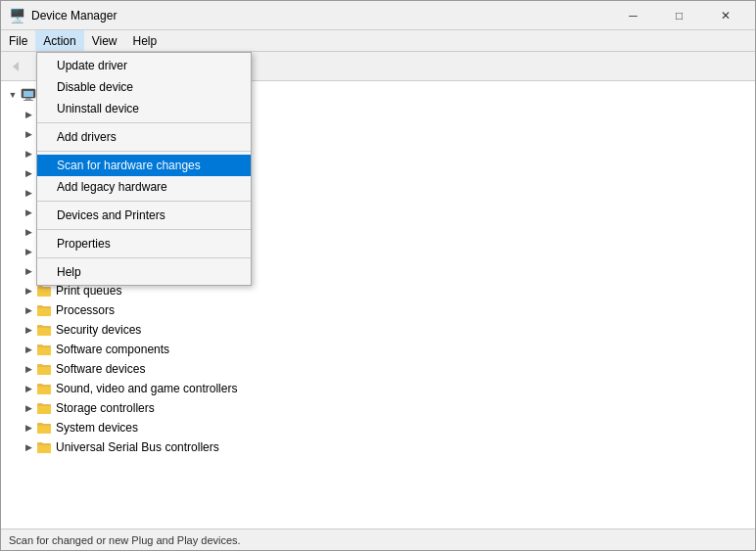 Image resolution: width=756 pixels, height=551 pixels. What do you see at coordinates (98, 330) in the screenshot?
I see `tree-label: Security devices` at bounding box center [98, 330].